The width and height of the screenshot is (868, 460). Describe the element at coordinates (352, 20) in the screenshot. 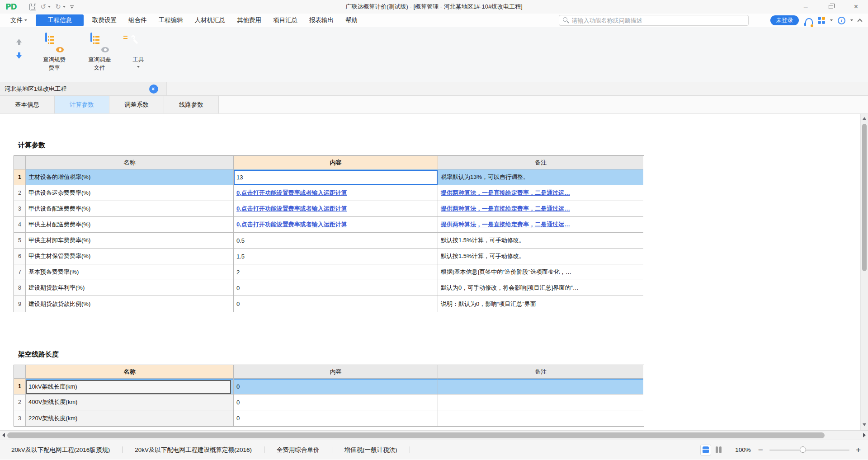

I see `menu-help: 帮助` at that location.